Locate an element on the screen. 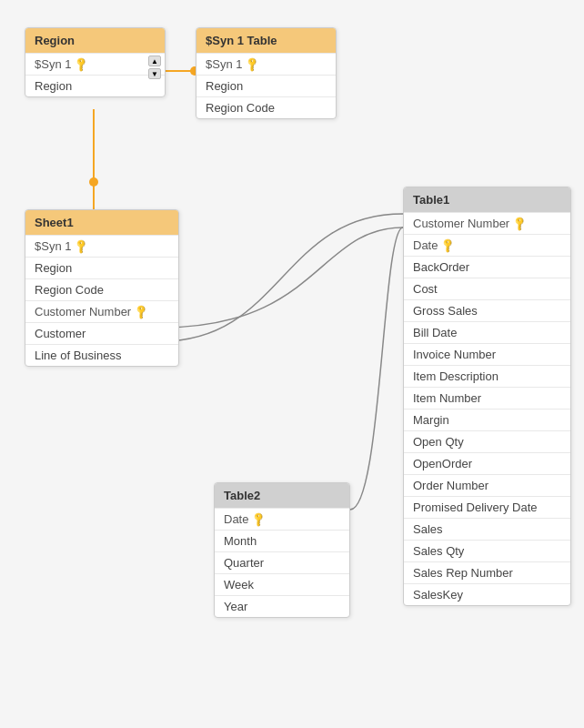 This screenshot has height=728, width=584. table2-field-week: Week is located at coordinates (282, 584).